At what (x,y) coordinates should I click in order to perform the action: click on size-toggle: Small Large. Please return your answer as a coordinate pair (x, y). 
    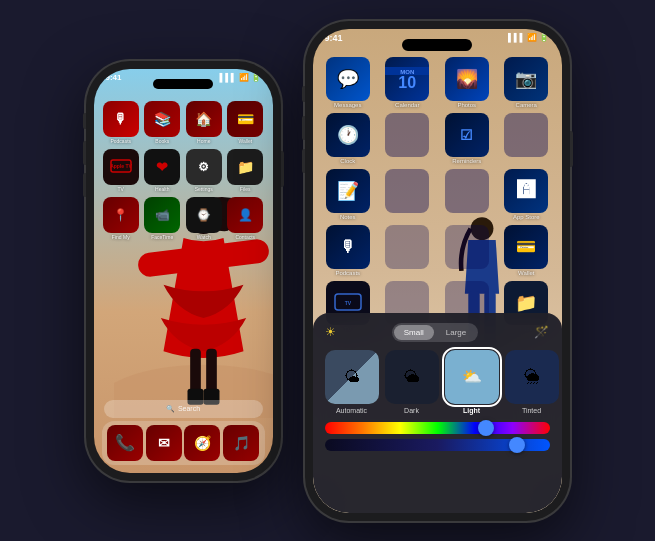
    Looking at the image, I should click on (435, 332).